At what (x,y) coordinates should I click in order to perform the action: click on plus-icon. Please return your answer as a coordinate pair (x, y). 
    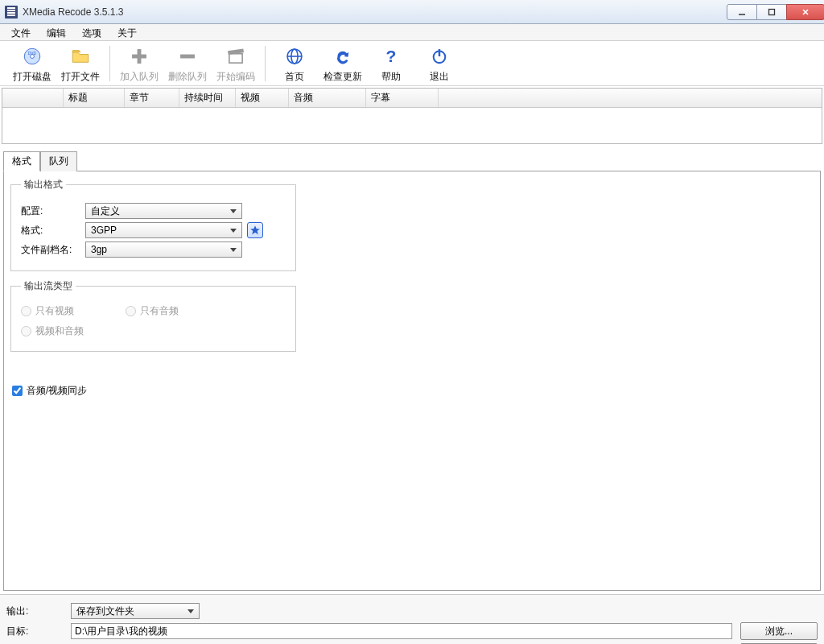
    Looking at the image, I should click on (139, 56).